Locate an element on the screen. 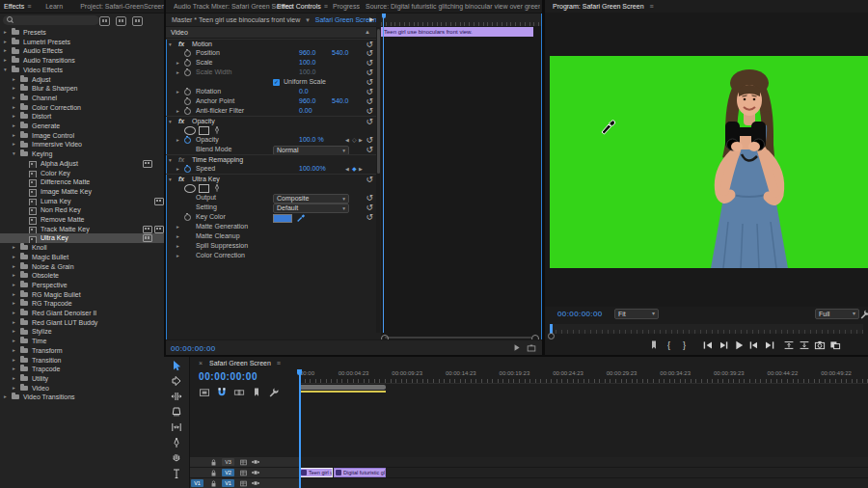 The height and width of the screenshot is (488, 868). effects-search-box is located at coordinates (51, 20).